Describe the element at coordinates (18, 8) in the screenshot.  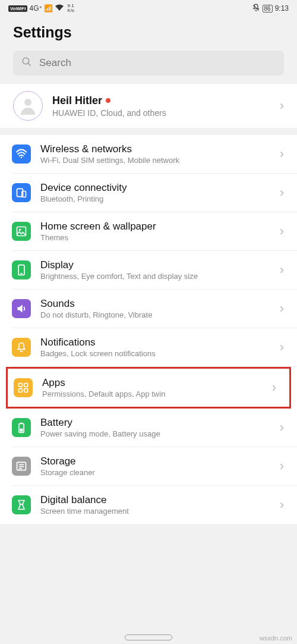
I see `vowifi-badge: VoWiFi` at that location.